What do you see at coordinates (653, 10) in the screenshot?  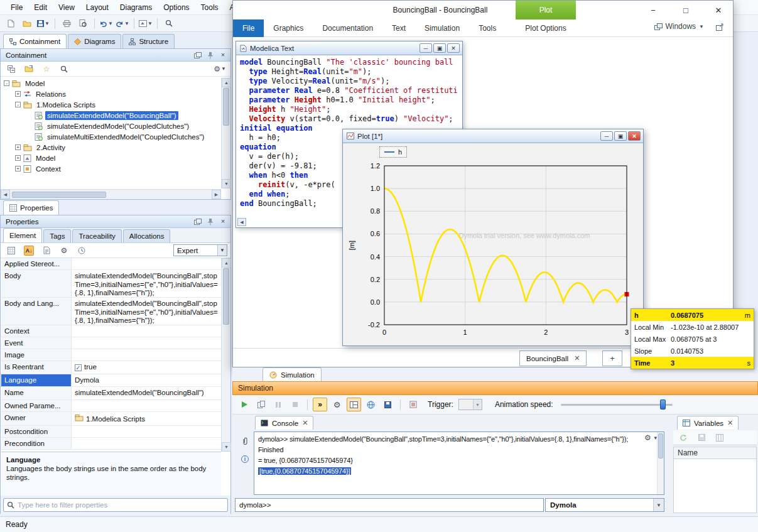 I see `minimize-icon: −` at bounding box center [653, 10].